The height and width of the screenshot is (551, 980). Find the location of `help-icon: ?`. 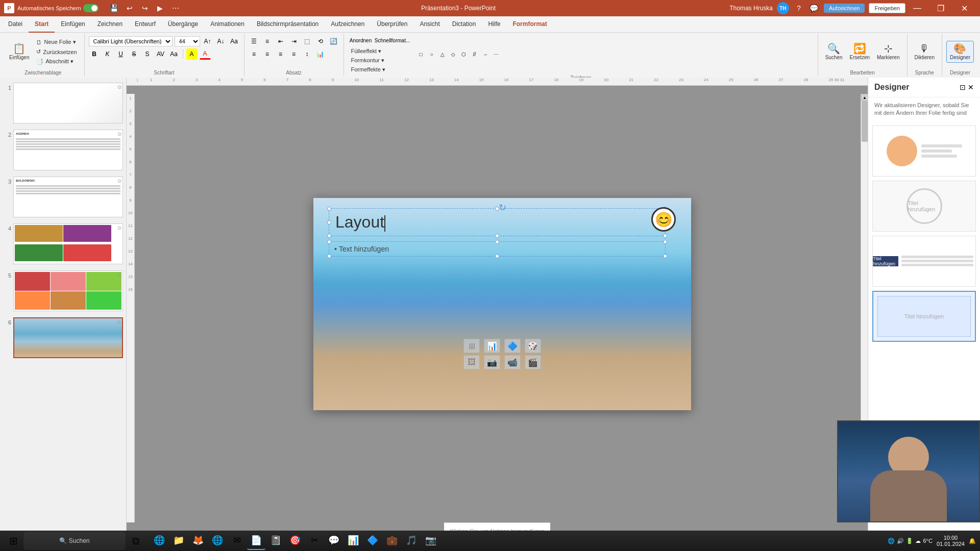

help-icon: ? is located at coordinates (799, 8).